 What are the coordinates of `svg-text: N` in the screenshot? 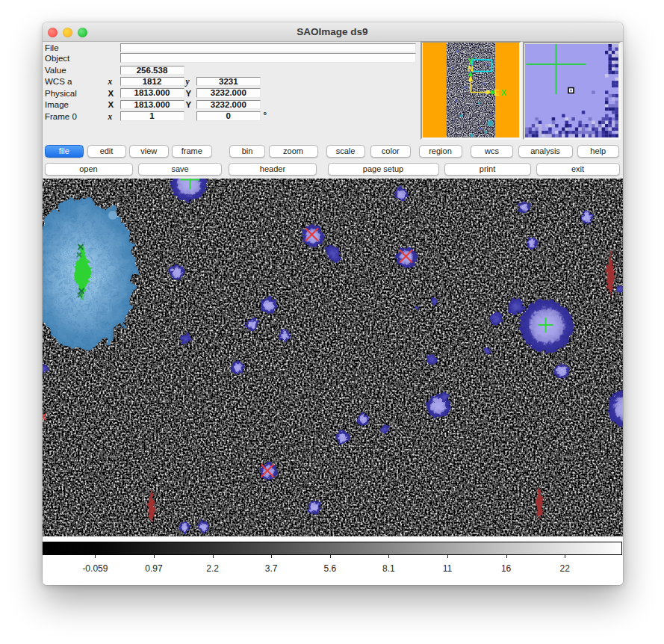 It's located at (471, 69).